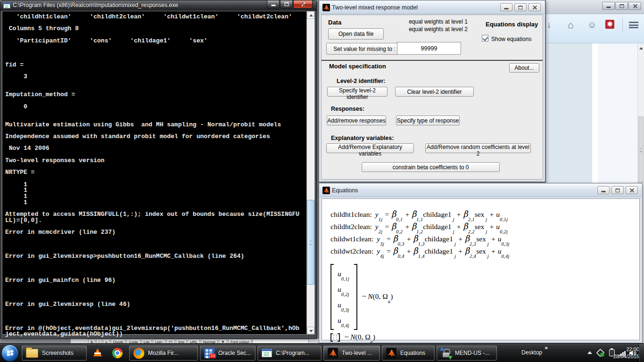  What do you see at coordinates (356, 34) in the screenshot?
I see `open-data-file-button: Open data file` at bounding box center [356, 34].